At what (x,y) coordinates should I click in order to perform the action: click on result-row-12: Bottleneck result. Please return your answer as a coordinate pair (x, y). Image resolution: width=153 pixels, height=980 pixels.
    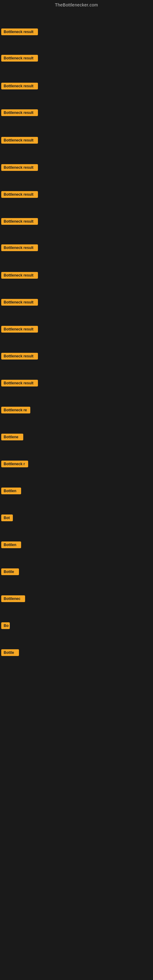
    Looking at the image, I should click on (20, 330).